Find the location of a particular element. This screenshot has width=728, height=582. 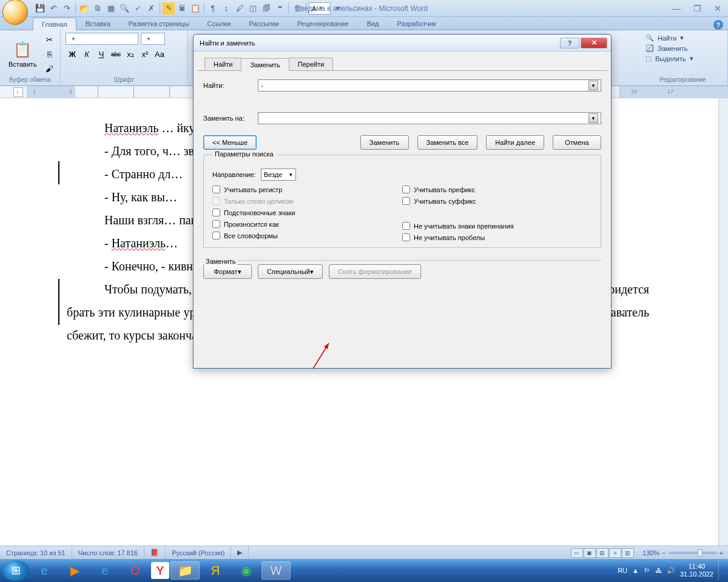

qat-eraser-icon: ◫ is located at coordinates (253, 8).